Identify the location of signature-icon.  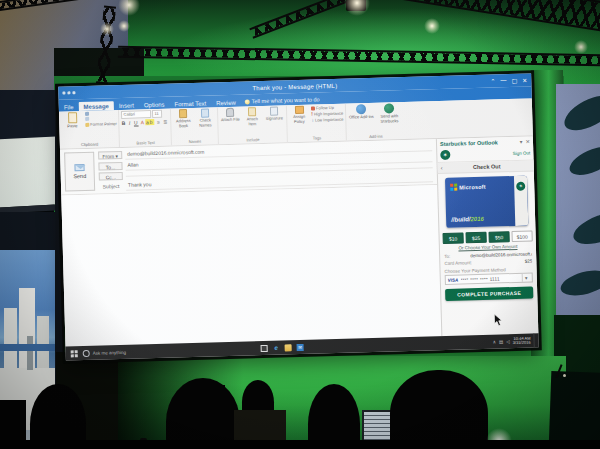
(274, 112).